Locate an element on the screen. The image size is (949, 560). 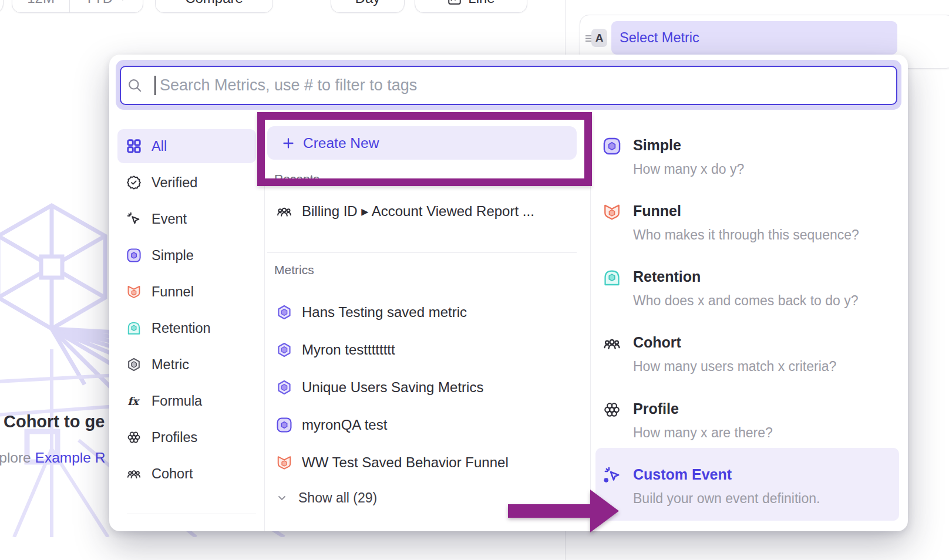
metric-list-item: Hans Testing saved metric is located at coordinates (422, 312).